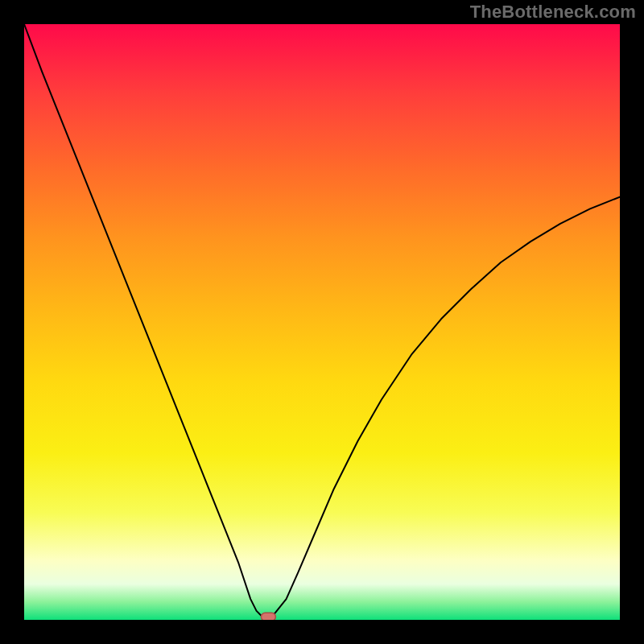  I want to click on min-marker, so click(268, 617).